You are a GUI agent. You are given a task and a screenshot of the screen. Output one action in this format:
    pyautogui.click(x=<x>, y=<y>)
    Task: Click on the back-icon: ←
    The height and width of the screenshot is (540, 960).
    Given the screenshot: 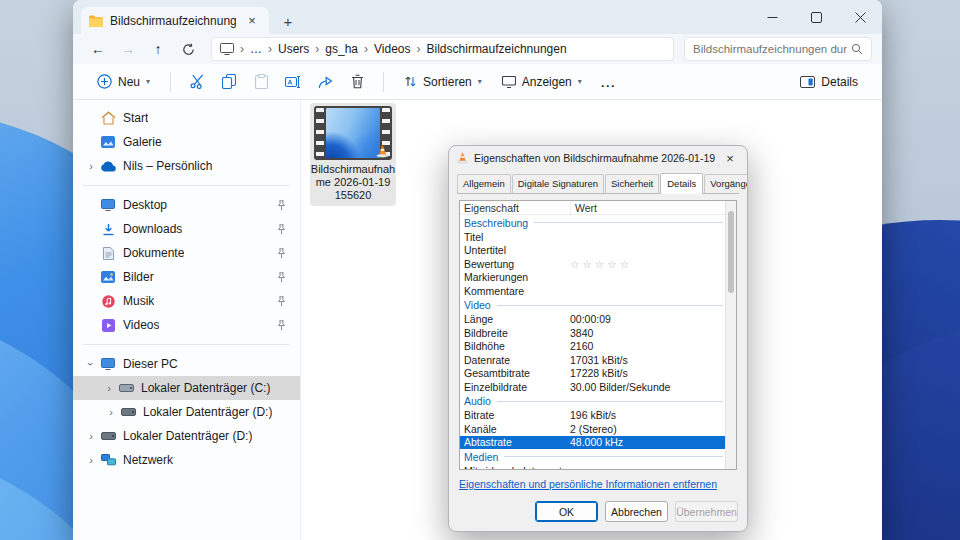 What is the action you would take?
    pyautogui.click(x=98, y=49)
    